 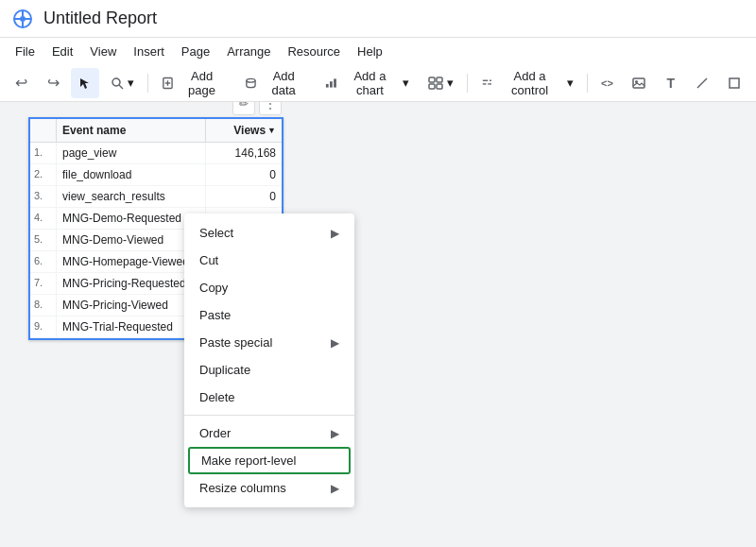 What do you see at coordinates (43, 130) in the screenshot?
I see `header-num` at bounding box center [43, 130].